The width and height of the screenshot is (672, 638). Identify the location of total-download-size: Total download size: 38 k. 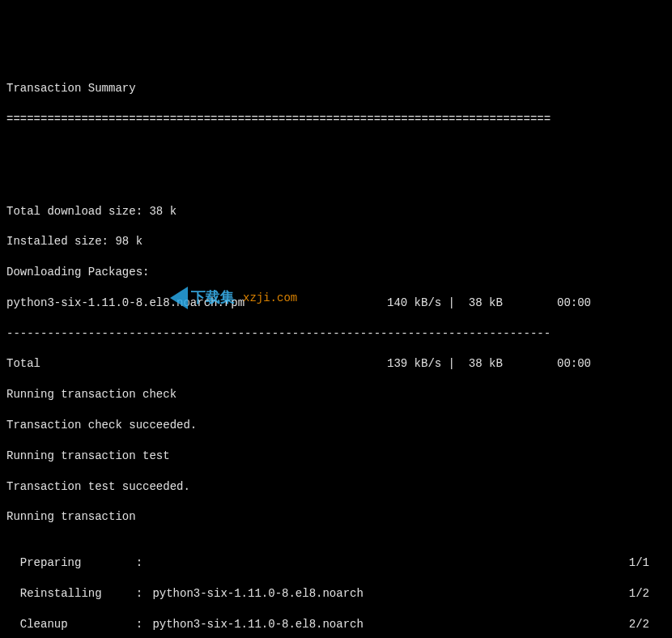
(336, 212).